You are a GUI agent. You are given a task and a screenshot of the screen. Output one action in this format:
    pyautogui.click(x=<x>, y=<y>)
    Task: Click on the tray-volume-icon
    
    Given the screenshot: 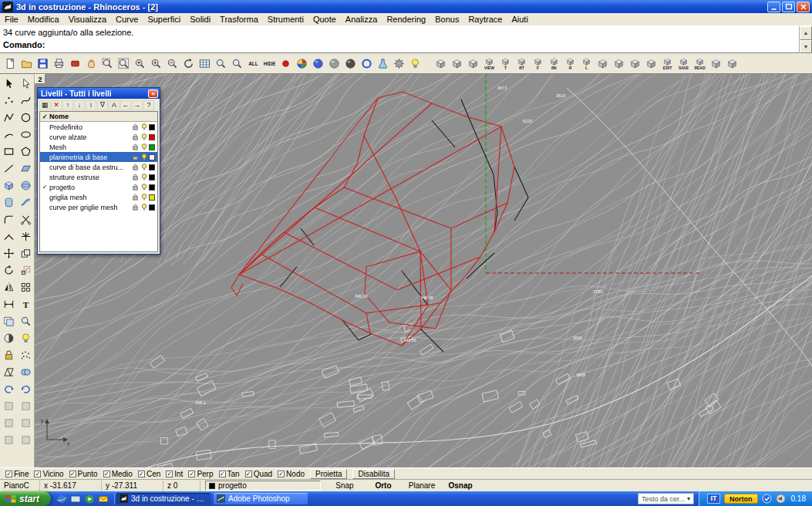 What is the action you would take?
    pyautogui.click(x=780, y=498)
    